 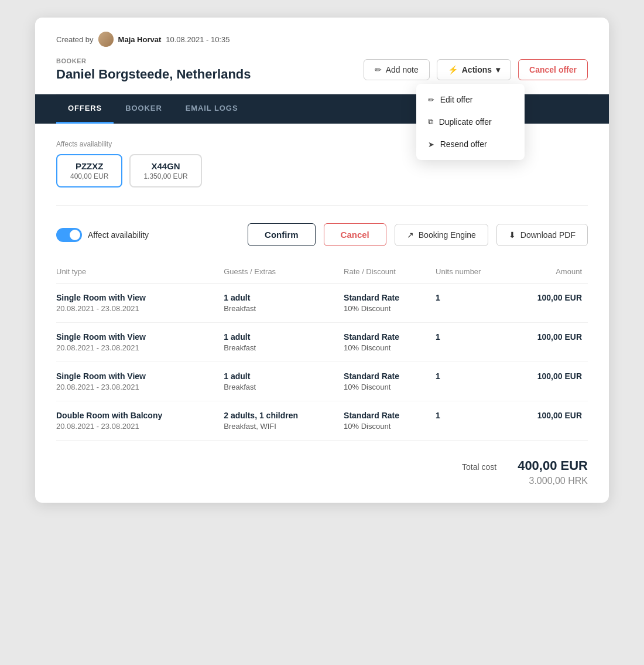 What do you see at coordinates (144, 108) in the screenshot?
I see `tab-booker-label: BOOKER` at bounding box center [144, 108].